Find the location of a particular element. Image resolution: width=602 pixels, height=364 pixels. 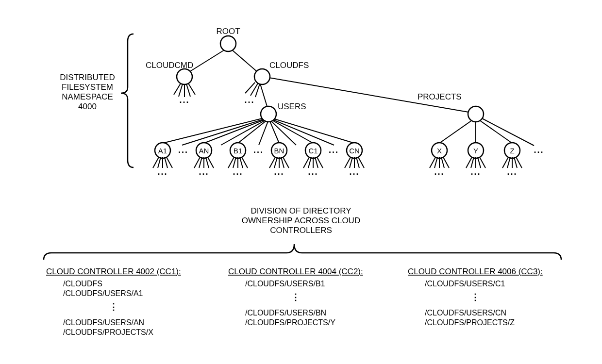

edges-projects-leaves is located at coordinates (486, 132).